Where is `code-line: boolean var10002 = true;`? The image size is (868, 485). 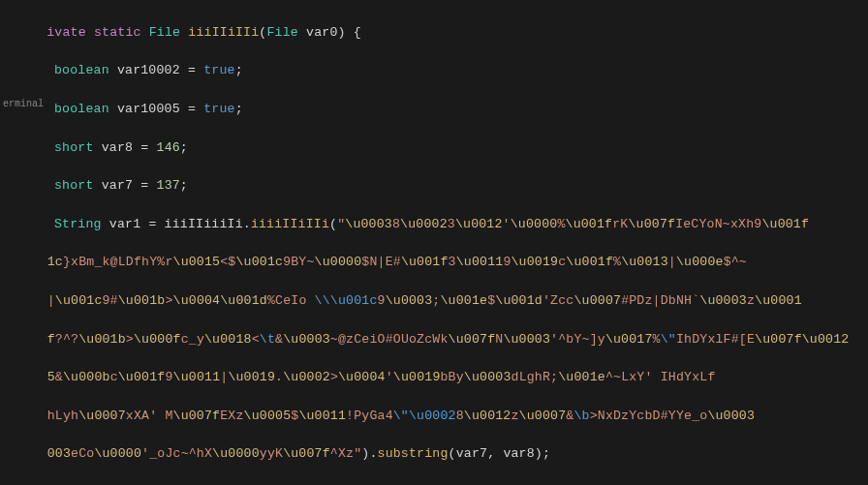
code-line: boolean var10002 = true; is located at coordinates (432, 71).